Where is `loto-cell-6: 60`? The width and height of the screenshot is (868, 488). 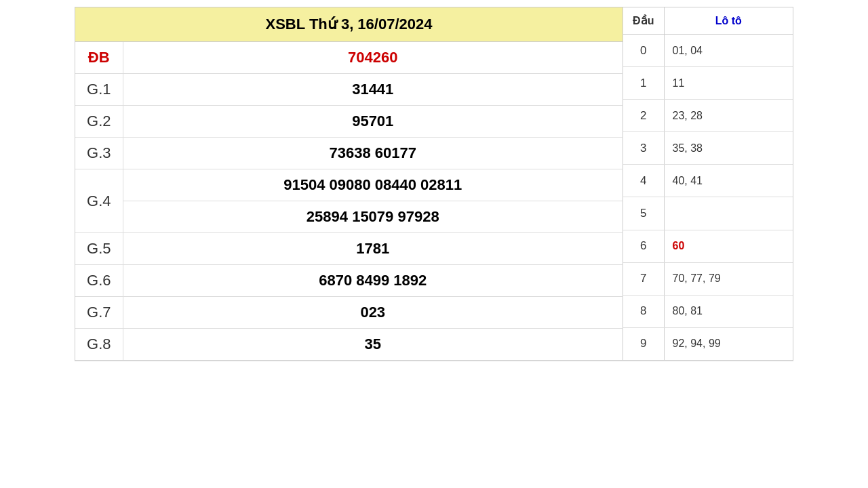 loto-cell-6: 60 is located at coordinates (728, 246).